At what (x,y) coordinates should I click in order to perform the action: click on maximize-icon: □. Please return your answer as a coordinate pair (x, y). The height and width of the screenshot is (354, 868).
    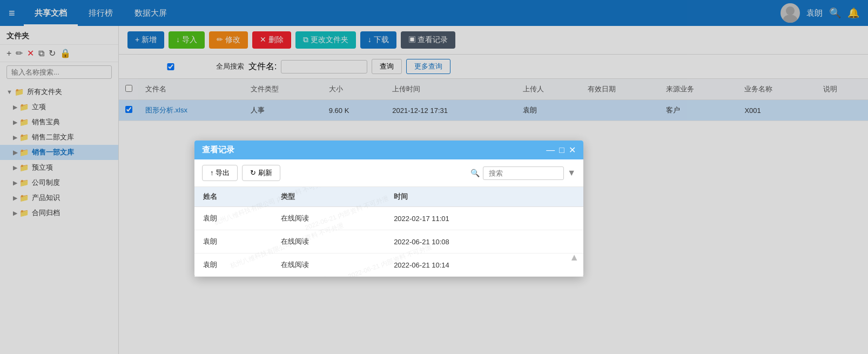
    Looking at the image, I should click on (562, 150).